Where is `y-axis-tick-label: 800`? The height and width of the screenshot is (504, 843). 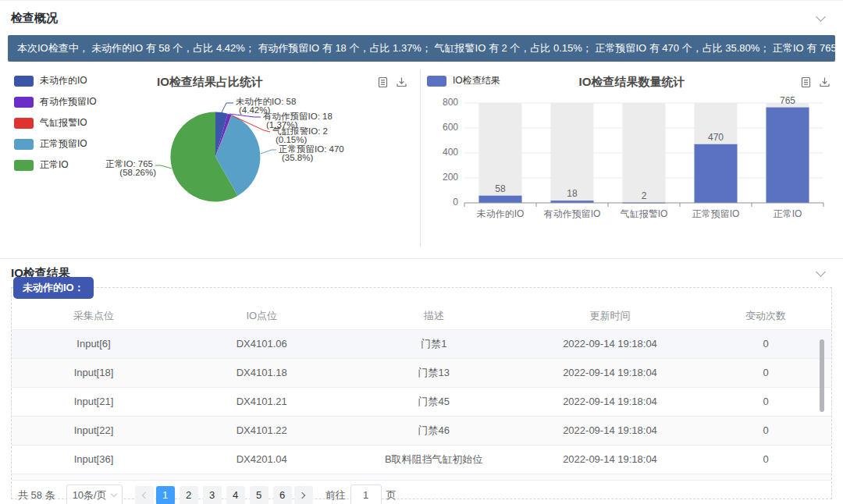
y-axis-tick-label: 800 is located at coordinates (450, 102).